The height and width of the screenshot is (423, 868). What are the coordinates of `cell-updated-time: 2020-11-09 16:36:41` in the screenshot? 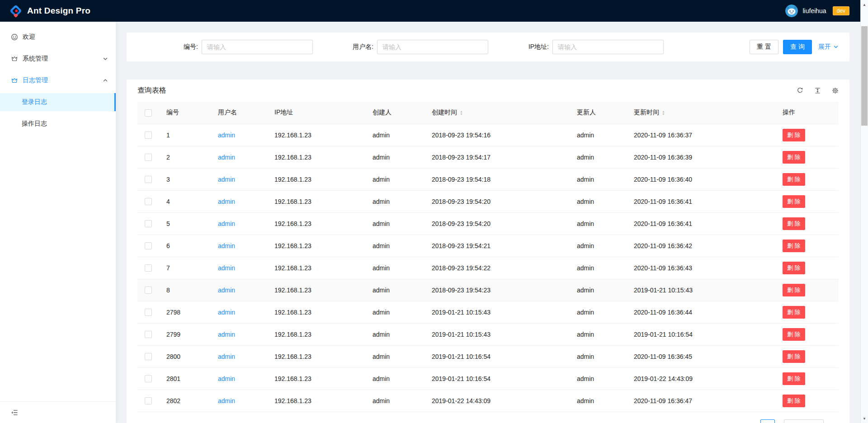 It's located at (701, 223).